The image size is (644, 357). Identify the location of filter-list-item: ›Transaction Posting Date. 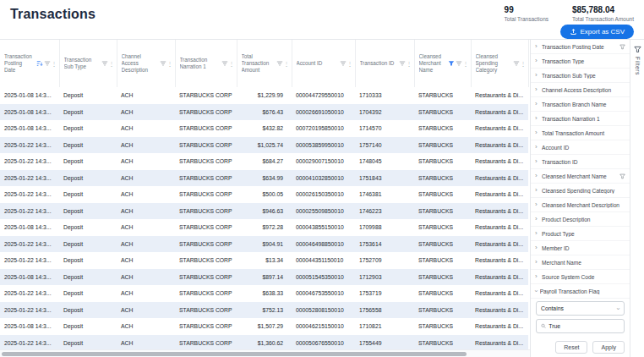
(580, 47).